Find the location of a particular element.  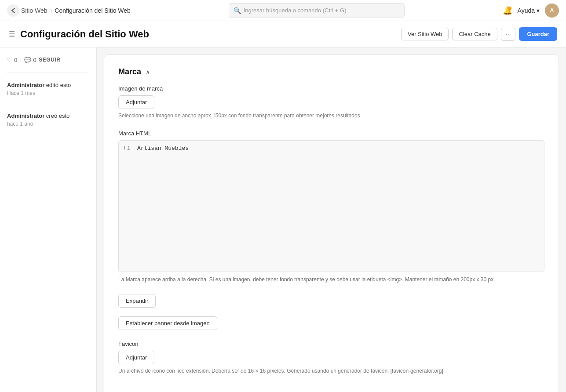

back-button is located at coordinates (13, 11).